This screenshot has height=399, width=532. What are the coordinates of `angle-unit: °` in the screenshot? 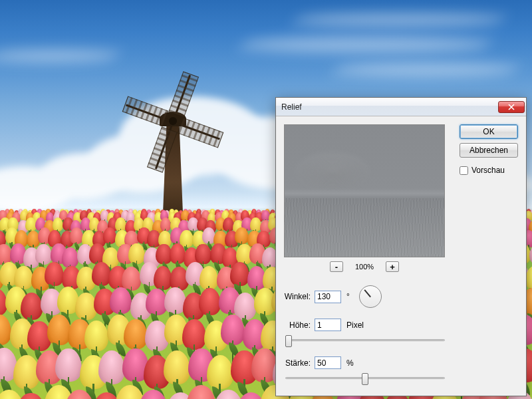 It's located at (348, 297).